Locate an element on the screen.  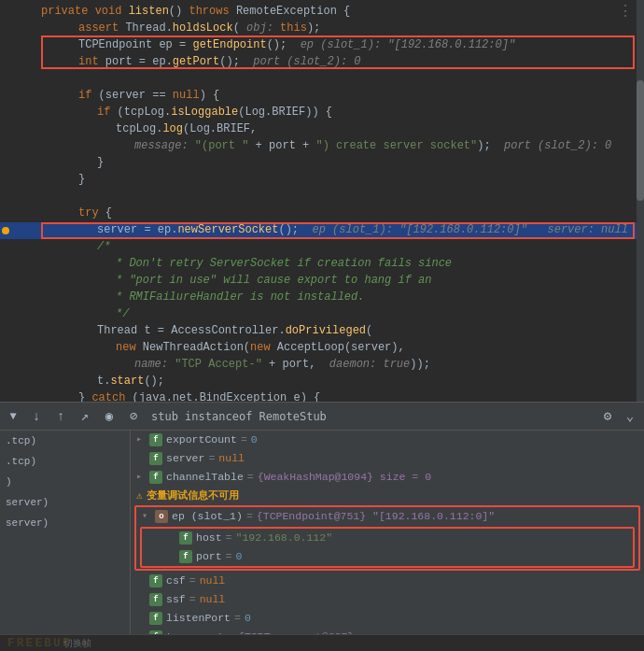
code-line: /* is located at coordinates (322, 248).